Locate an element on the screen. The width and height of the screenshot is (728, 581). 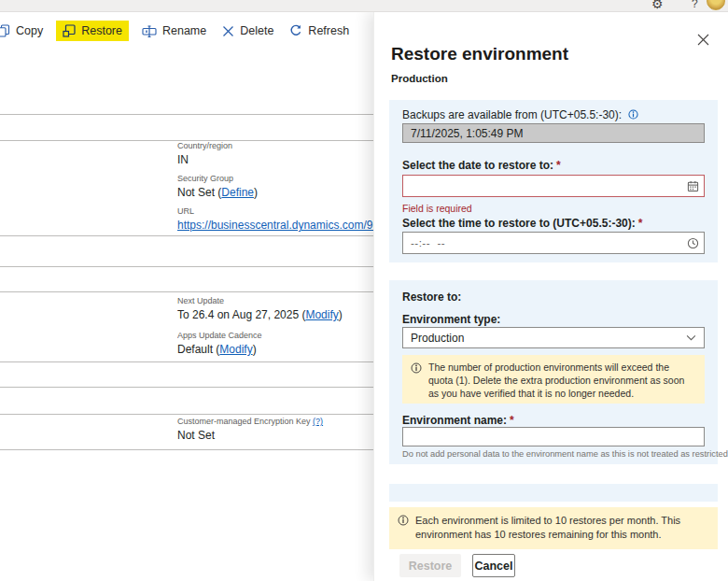
date-input-wrap is located at coordinates (553, 186).